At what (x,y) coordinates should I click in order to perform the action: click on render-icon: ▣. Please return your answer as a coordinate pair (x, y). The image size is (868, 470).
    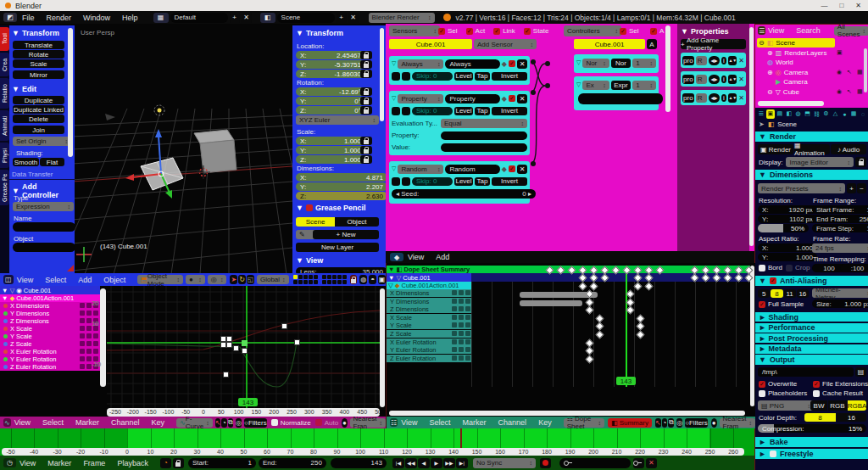
    Looking at the image, I should click on (839, 53).